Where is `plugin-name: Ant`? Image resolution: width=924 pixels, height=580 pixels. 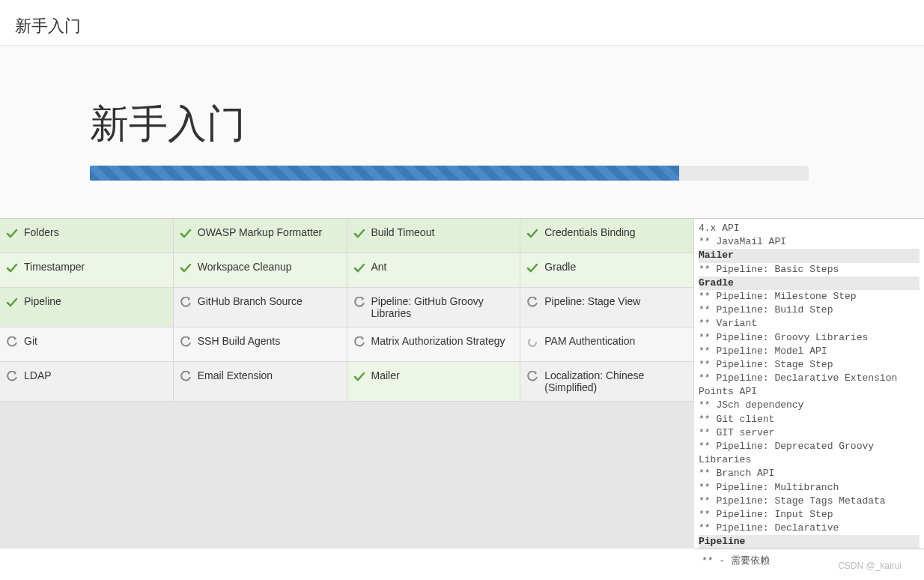 plugin-name: Ant is located at coordinates (379, 267).